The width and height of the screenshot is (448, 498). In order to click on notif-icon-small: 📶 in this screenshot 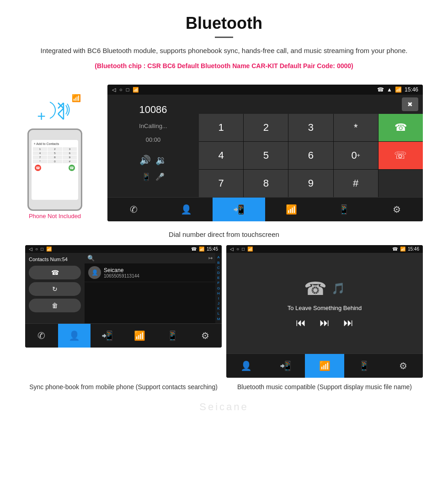, I will do `click(49, 249)`.